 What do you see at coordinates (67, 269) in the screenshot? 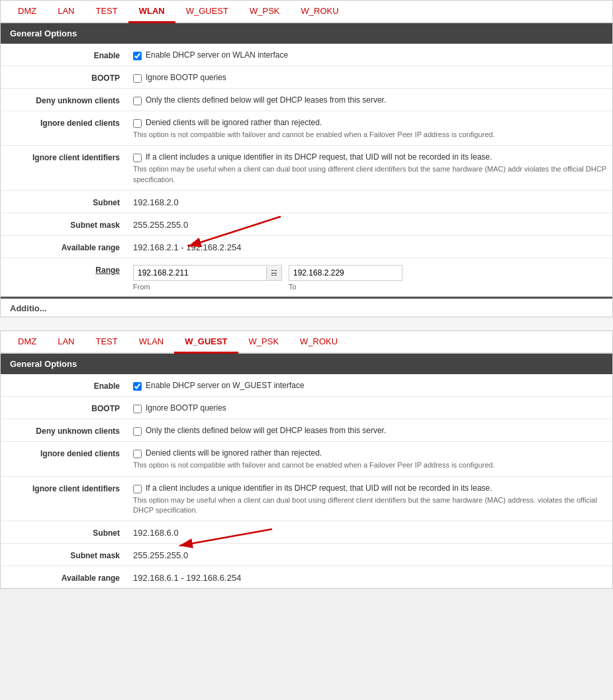
I see `label-range-wlan: Range` at bounding box center [67, 269].